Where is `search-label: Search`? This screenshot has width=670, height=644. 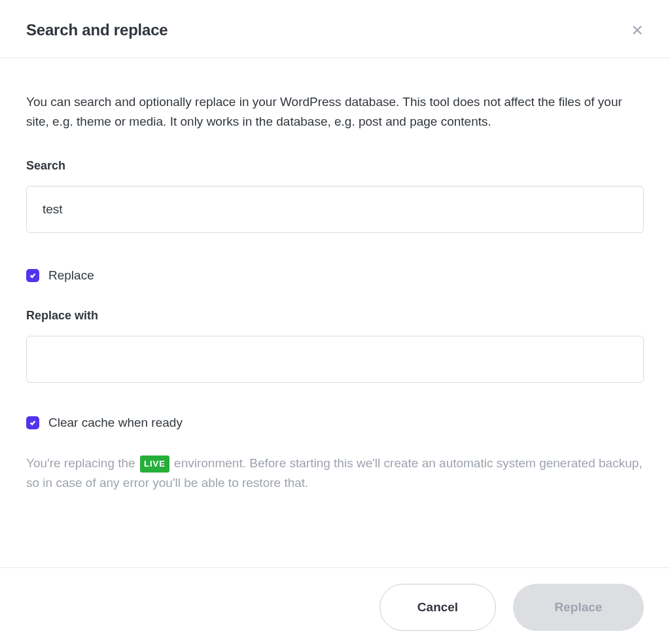
search-label: Search is located at coordinates (335, 166).